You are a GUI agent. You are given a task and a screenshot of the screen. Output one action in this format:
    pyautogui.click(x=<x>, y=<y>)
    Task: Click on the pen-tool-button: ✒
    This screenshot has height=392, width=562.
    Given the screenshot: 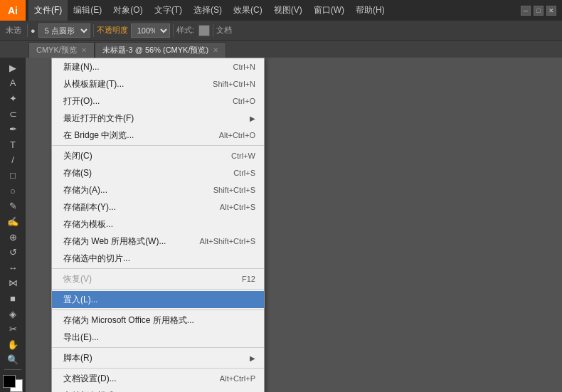 What is the action you would take?
    pyautogui.click(x=13, y=129)
    